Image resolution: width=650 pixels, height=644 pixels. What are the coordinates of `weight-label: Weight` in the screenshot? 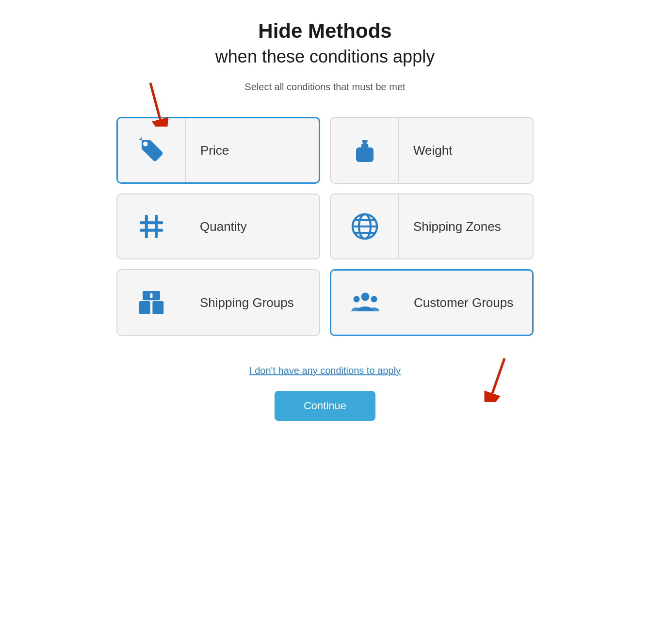 It's located at (466, 150).